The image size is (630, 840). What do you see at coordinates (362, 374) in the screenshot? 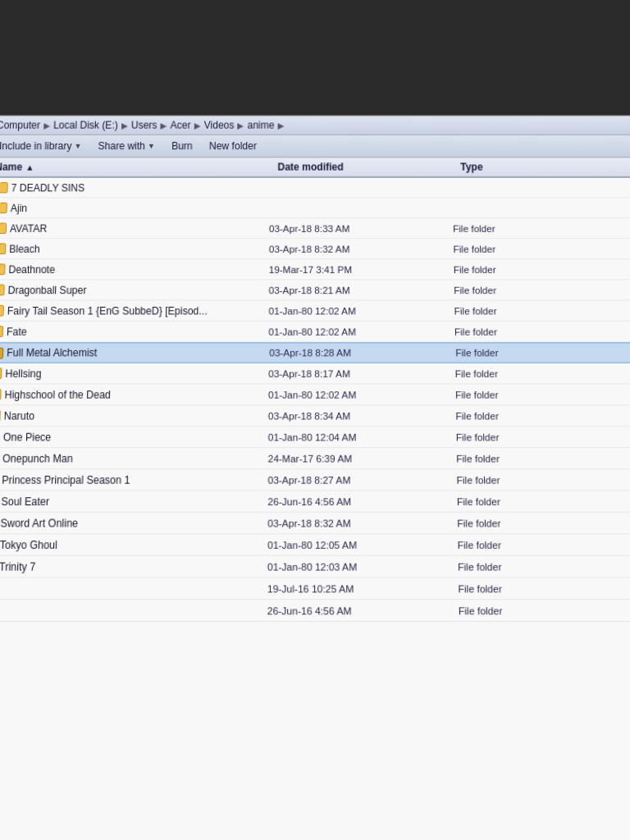
I see `file-date: 03-Apr-18 8:17 AM` at bounding box center [362, 374].